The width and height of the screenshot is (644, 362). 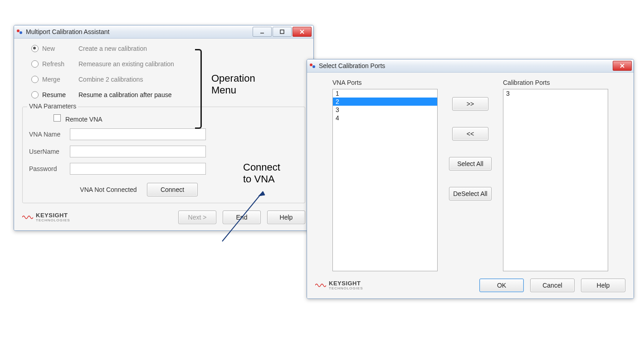 I want to click on titlebar: Multiport Calibration Assistant, so click(x=164, y=32).